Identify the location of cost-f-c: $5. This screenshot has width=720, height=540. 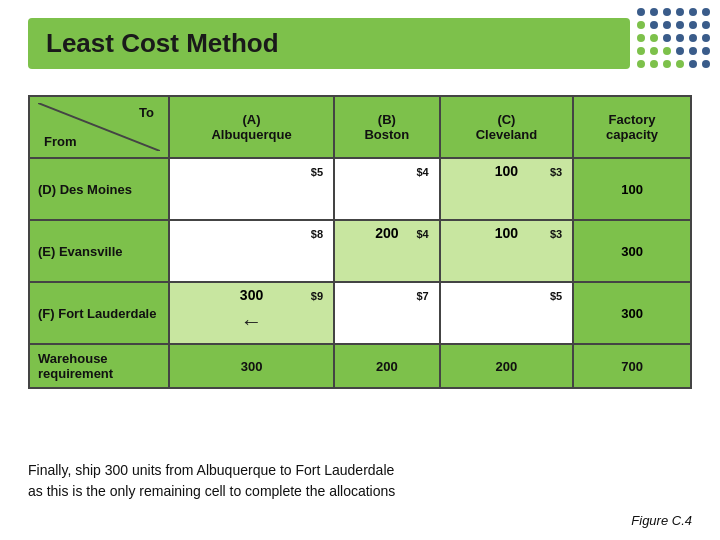
(556, 296).